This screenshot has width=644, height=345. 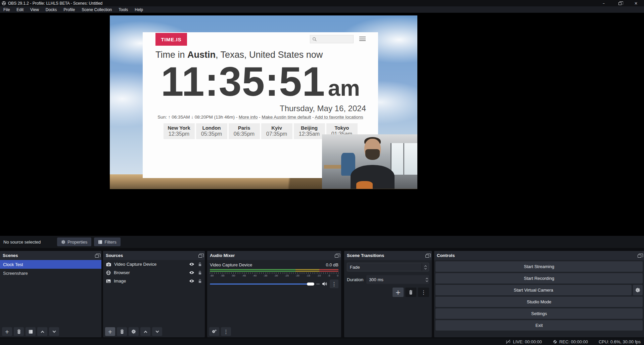 What do you see at coordinates (274, 275) in the screenshot?
I see `meter-tick-labels: -60-55-50-45-40-35-30-25-20-15-10-50` at bounding box center [274, 275].